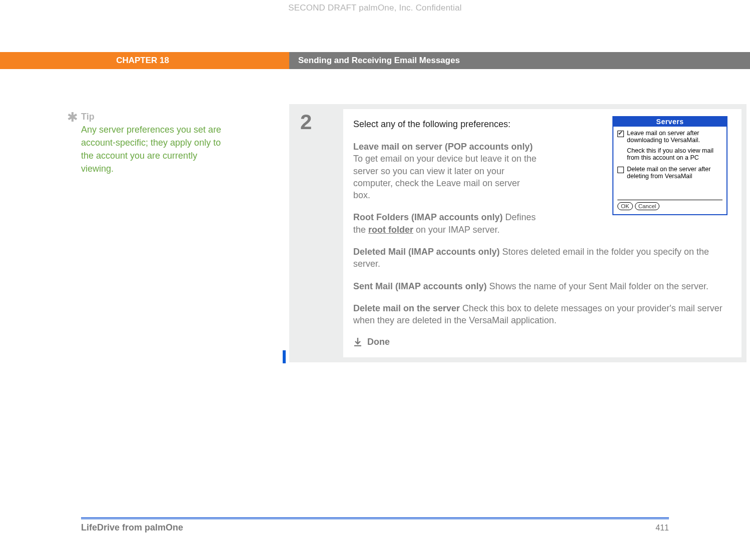  What do you see at coordinates (456, 230) in the screenshot?
I see `para-root-folders-post: on your IMAP server.` at bounding box center [456, 230].